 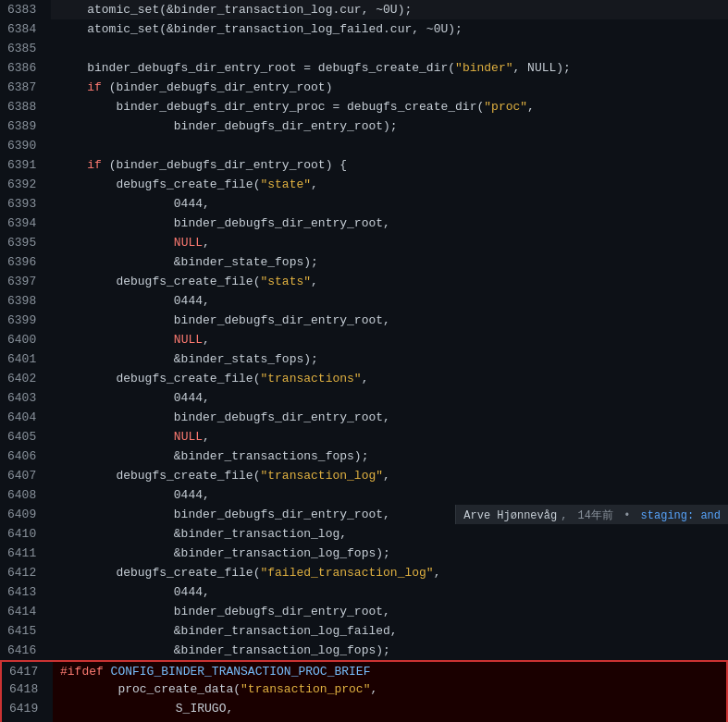 I want to click on line-number: 6413, so click(x=26, y=592).